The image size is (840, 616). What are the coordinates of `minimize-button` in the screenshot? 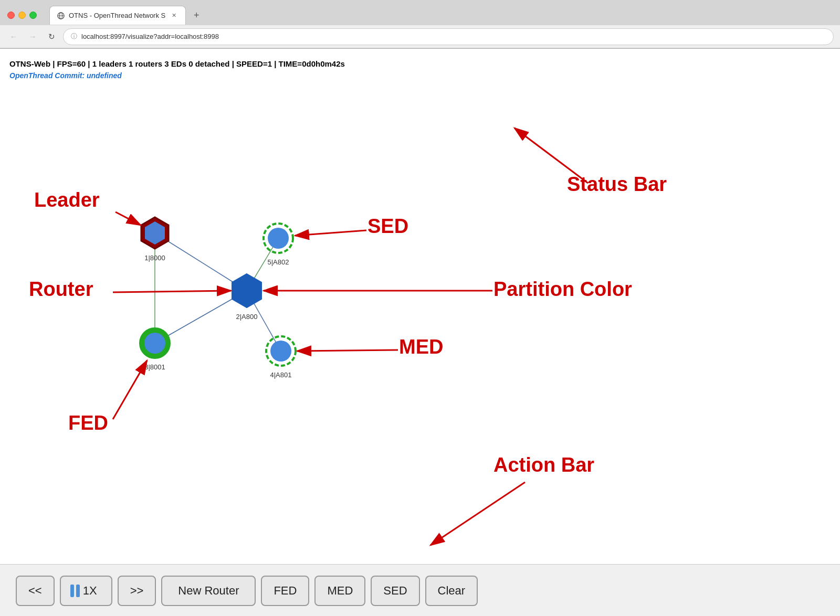 It's located at (22, 15).